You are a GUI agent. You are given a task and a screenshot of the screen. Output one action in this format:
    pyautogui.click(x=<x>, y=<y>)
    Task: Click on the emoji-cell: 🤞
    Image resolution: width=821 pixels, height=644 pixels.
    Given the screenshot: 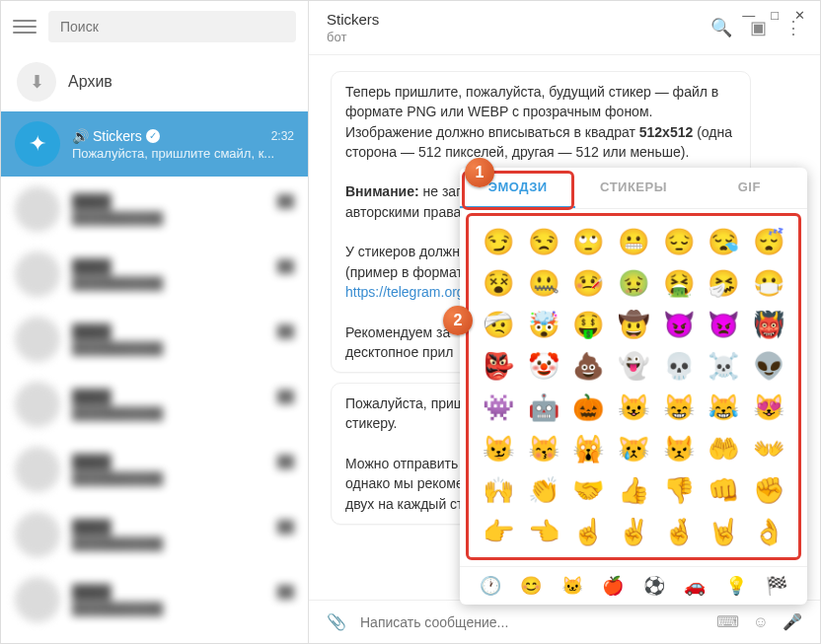 What is the action you would take?
    pyautogui.click(x=679, y=532)
    